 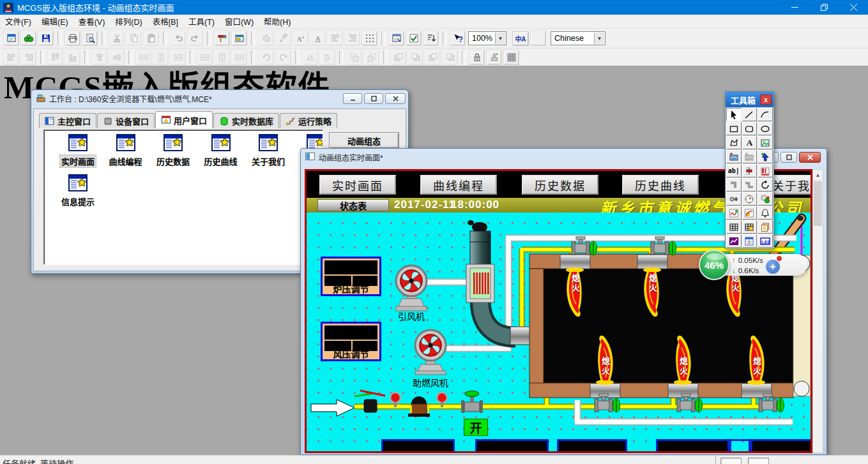 I want to click on scroll-up-icon: ▲, so click(x=818, y=175).